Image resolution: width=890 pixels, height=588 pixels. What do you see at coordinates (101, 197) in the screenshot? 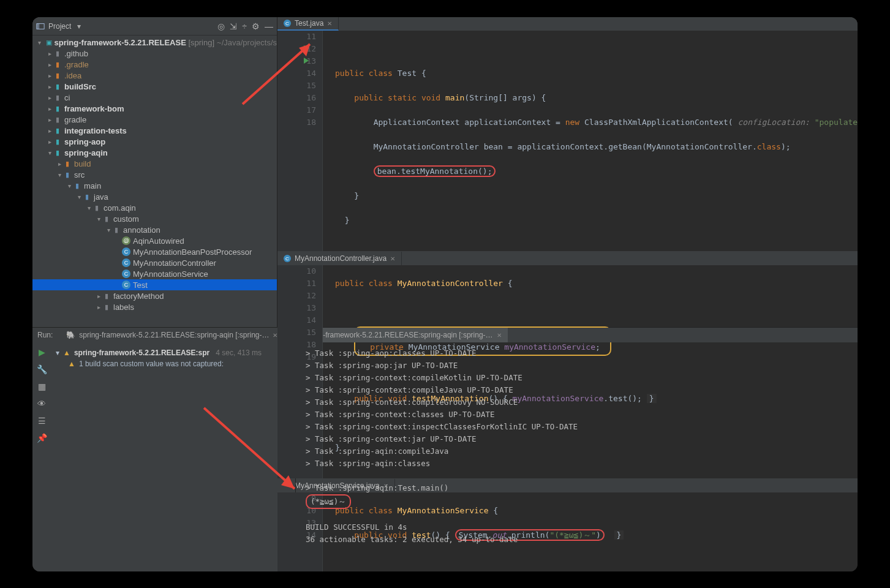
I see `tree-item-label: java` at bounding box center [101, 197].